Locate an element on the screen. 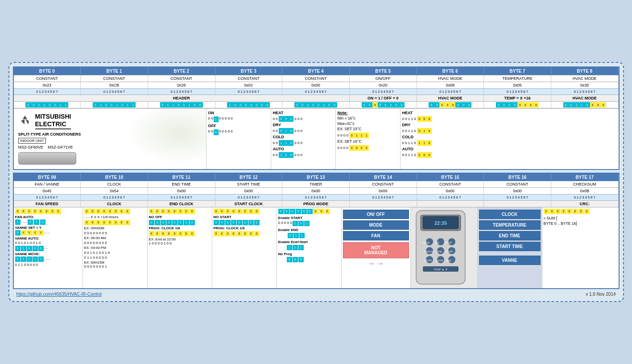 The height and width of the screenshot is (364, 632). bottom-bits-num-row: 0 1 2 3 4 5 6 7 0 1 2 3 4 5 6 7 0 1 2 3 … is located at coordinates (316, 198).